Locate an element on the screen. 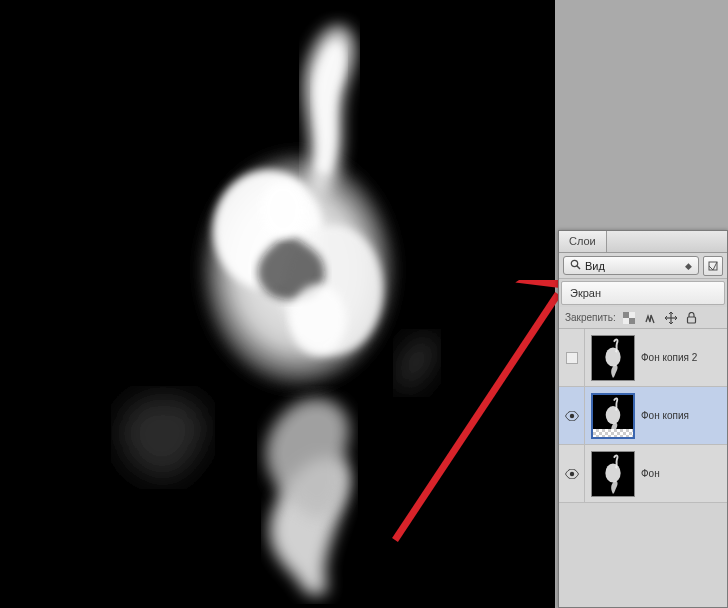  layer-name-label: Фон копия 2 is located at coordinates (684, 358).